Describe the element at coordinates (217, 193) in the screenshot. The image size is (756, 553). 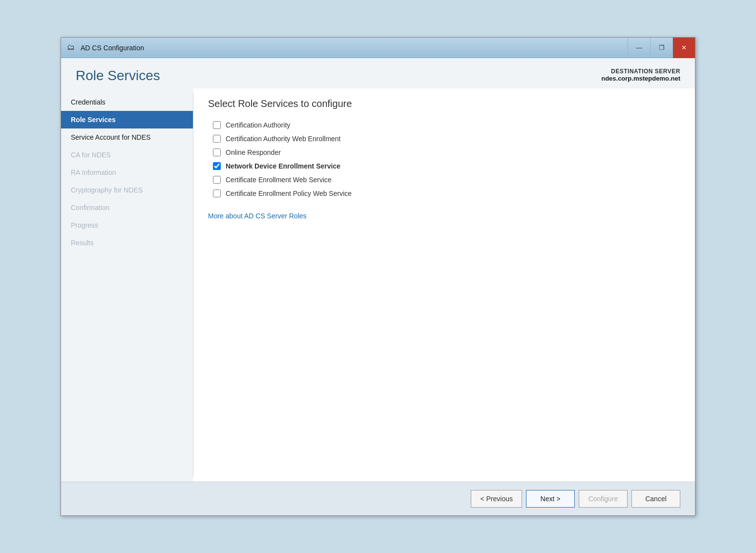
I see `checkbox-cert-enrollment-policy-input` at that location.